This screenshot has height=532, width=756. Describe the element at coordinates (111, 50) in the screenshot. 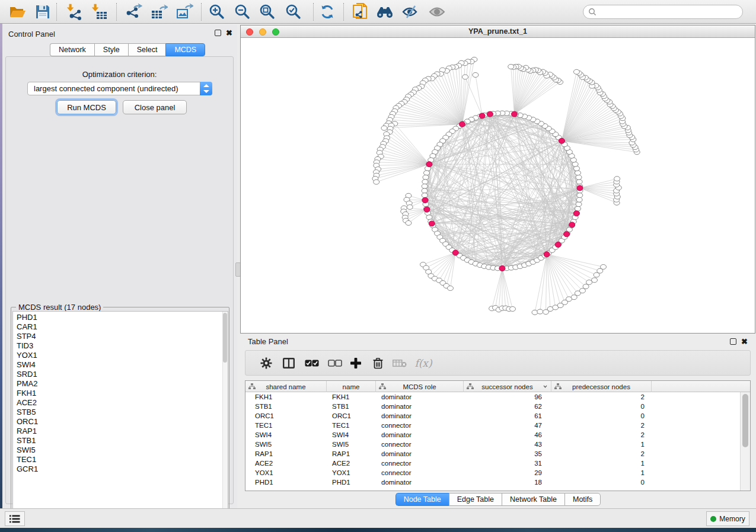

I see `tab-style: Style` at that location.